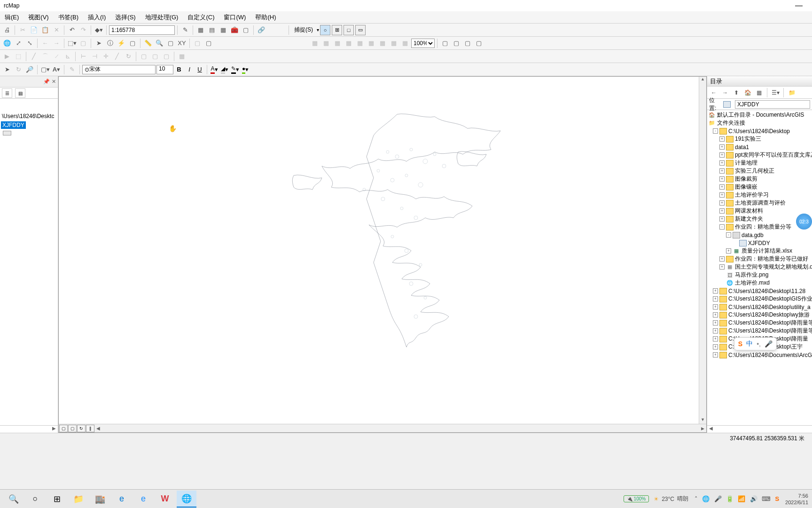  What do you see at coordinates (56, 30) in the screenshot?
I see `delete-button: ✕` at bounding box center [56, 30].